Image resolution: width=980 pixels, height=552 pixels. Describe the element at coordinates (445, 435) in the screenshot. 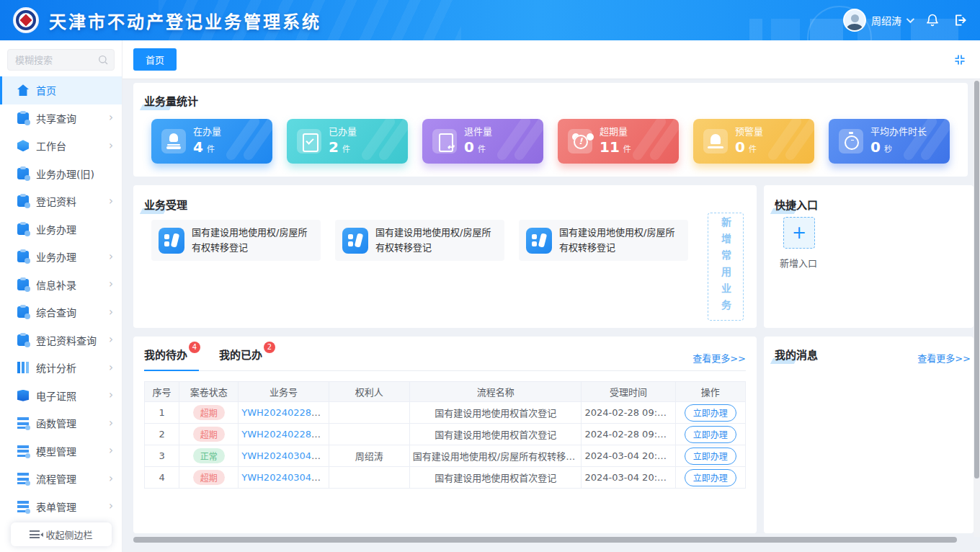

I see `todo-table: 序号 案卷状态 业务号 权利人 流程名称 受理时间 操作` at that location.